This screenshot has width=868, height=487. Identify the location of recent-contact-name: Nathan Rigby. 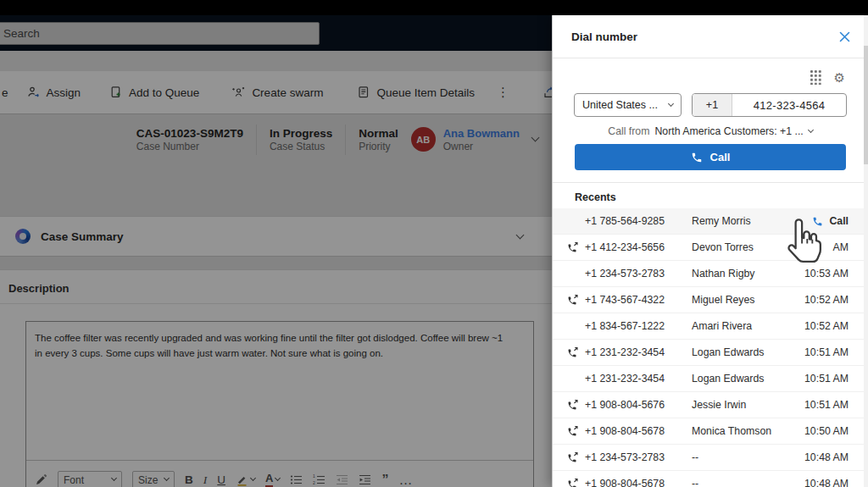
(748, 274).